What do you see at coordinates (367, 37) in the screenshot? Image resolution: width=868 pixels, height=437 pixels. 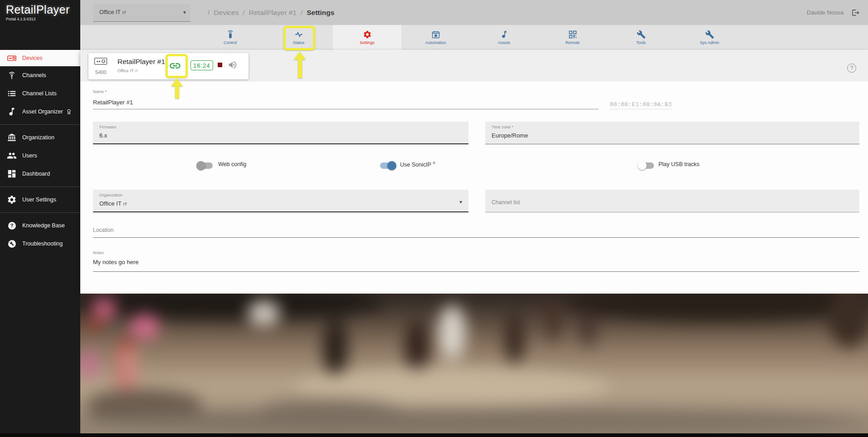 I see `tab-settings: Settings` at bounding box center [367, 37].